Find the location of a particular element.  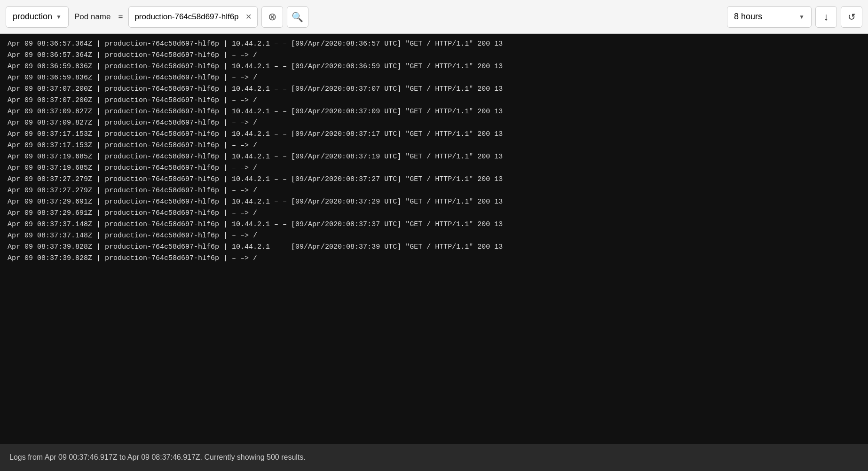

search-button: 🔍 is located at coordinates (298, 17).